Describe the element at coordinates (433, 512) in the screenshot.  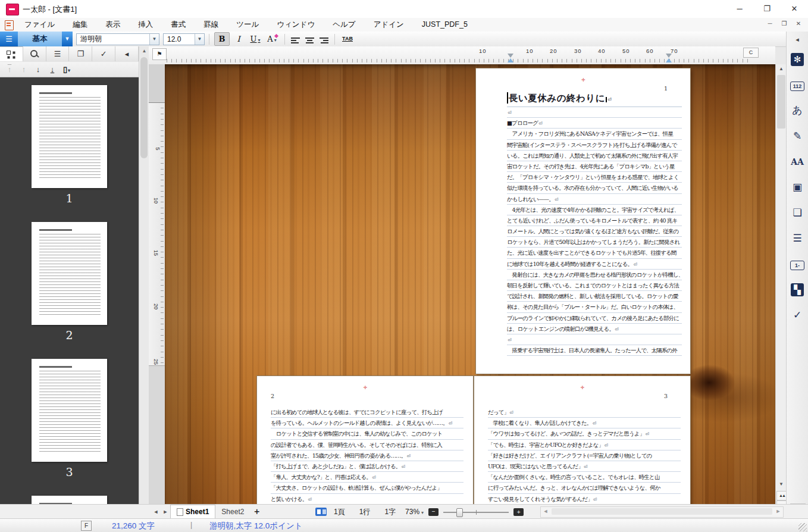
I see `zoom-out-button: −` at that location.